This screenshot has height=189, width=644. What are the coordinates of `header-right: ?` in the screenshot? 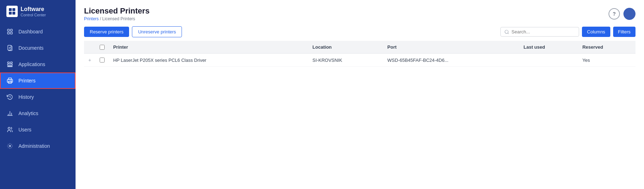 It's located at (622, 14).